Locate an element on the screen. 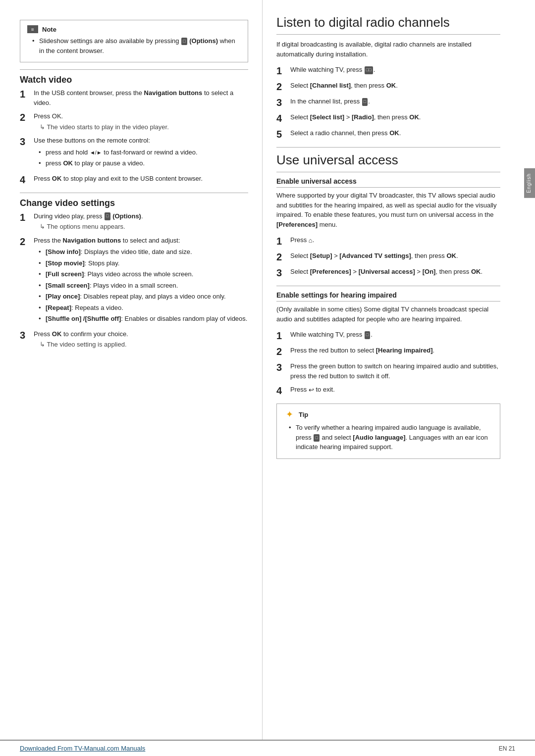 The width and height of the screenshot is (535, 756). tip-header: ✦ Tip is located at coordinates (388, 414).